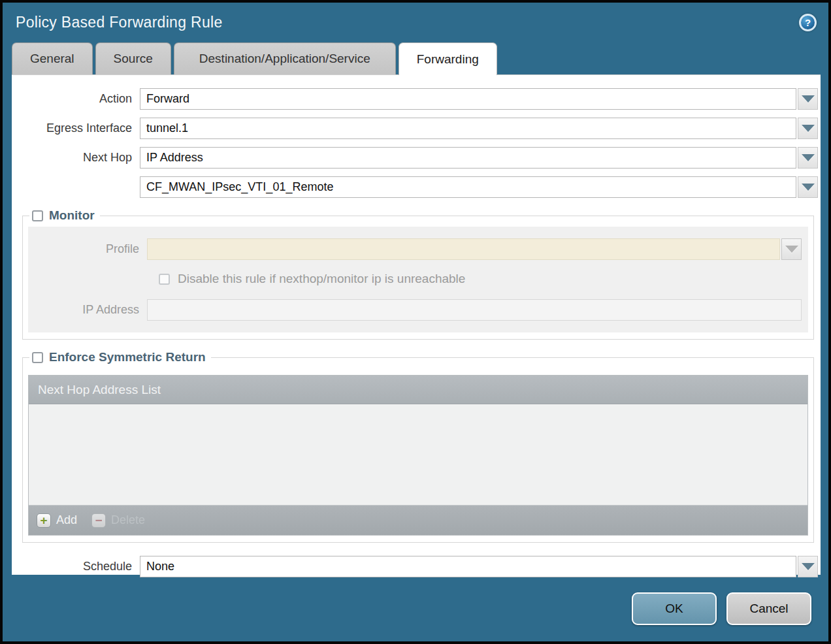 This screenshot has width=831, height=644. Describe the element at coordinates (418, 455) in the screenshot. I see `next-hop-address-list-body` at that location.